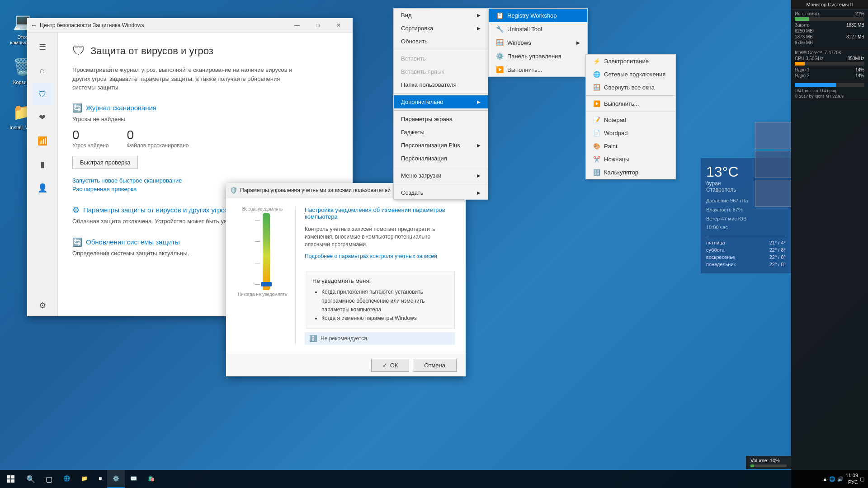 This screenshot has width=868, height=488. Describe the element at coordinates (441, 42) in the screenshot. I see `ctx-refresh: Обновить` at that location.